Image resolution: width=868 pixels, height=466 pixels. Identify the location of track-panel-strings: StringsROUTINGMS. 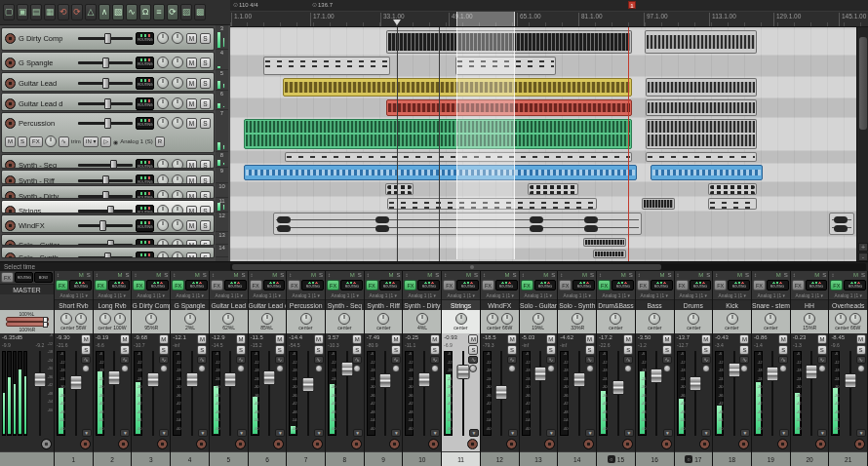
(107, 207).